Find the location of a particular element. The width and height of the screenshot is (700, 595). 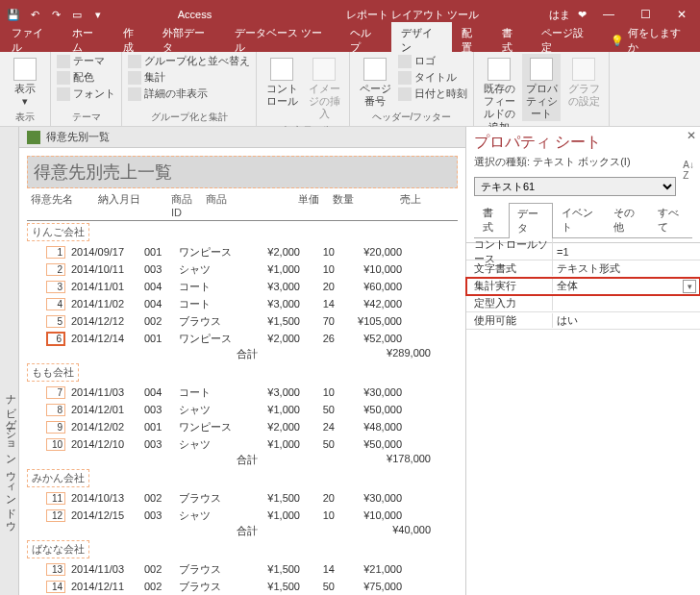

fonts-icon is located at coordinates (63, 94).